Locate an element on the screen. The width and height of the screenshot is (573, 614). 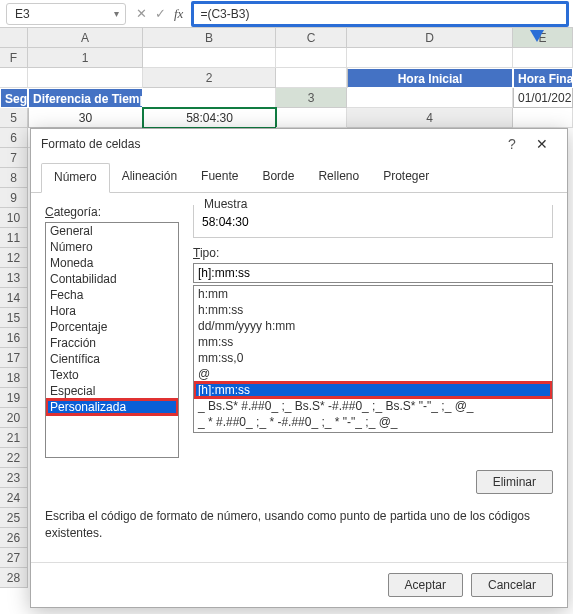
cat-personalizada: Personalizada is located at coordinates (112, 407).